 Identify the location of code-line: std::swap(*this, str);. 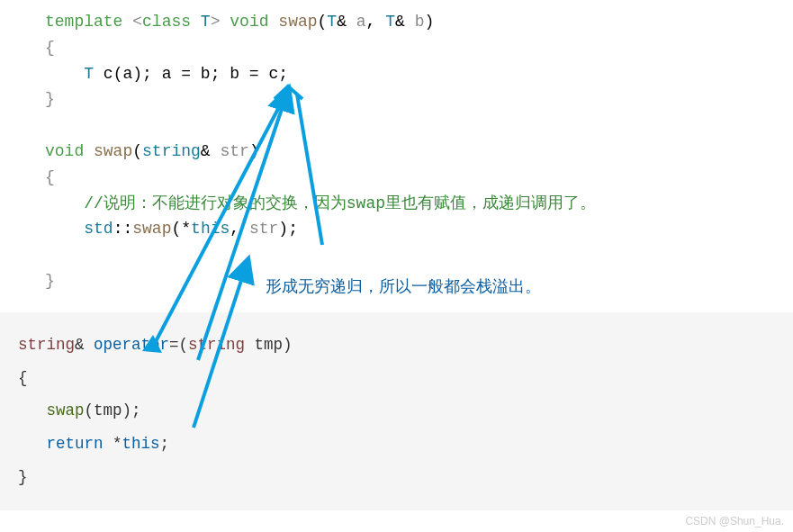
(419, 229).